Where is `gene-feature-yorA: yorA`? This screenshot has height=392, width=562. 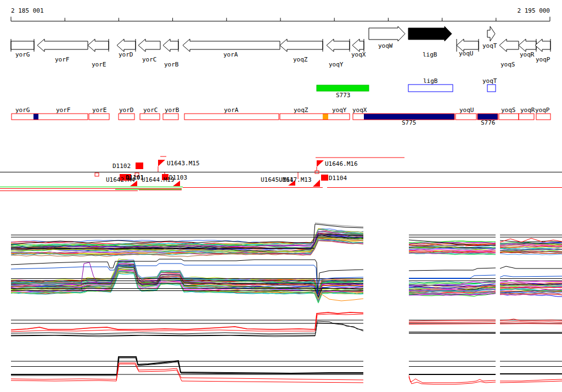
gene-feature-yorA: yorA is located at coordinates (232, 48).